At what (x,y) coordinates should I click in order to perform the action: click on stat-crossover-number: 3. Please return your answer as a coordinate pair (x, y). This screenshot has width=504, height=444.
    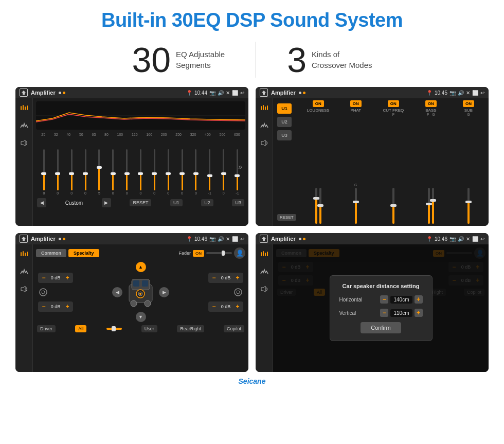
    Looking at the image, I should click on (297, 60).